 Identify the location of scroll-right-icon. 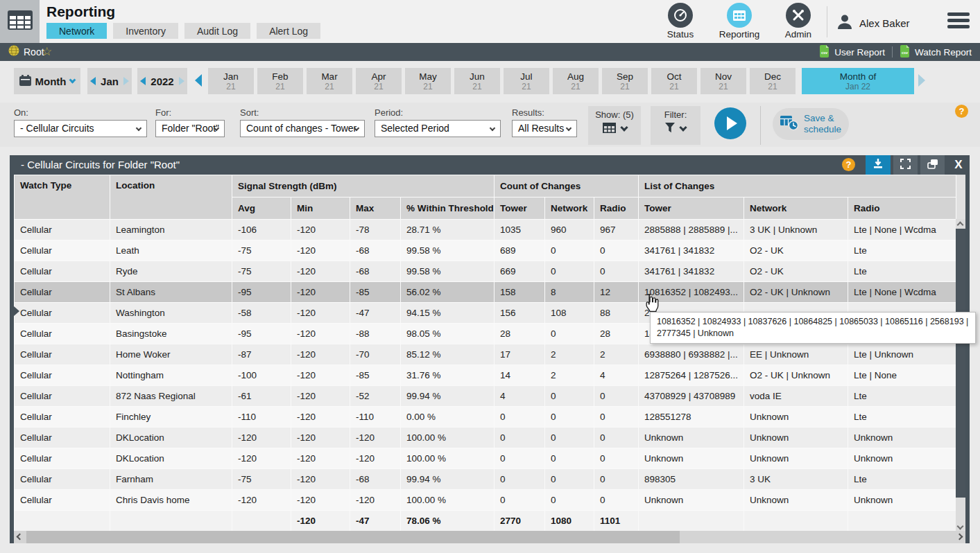
(960, 537).